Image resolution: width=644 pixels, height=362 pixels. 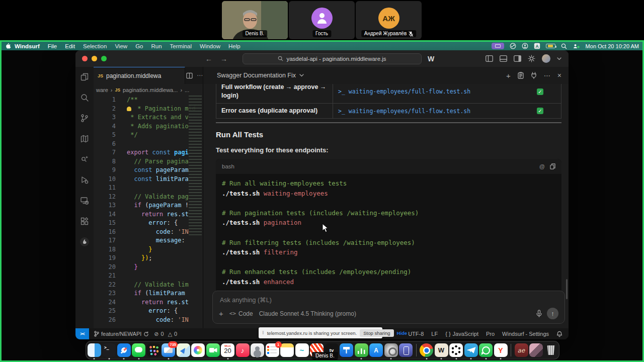 What do you see at coordinates (361, 350) in the screenshot?
I see `numbers-dock-icon` at bounding box center [361, 350].